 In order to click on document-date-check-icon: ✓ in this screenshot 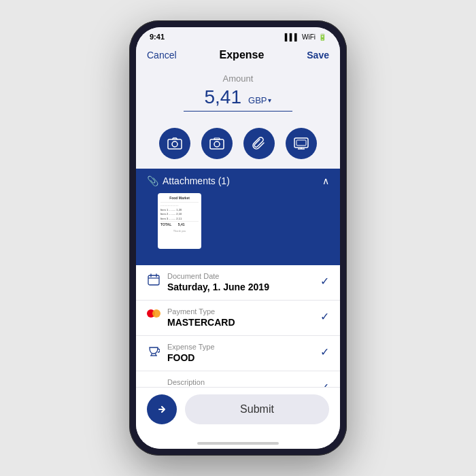, I will do `click(325, 282)`.